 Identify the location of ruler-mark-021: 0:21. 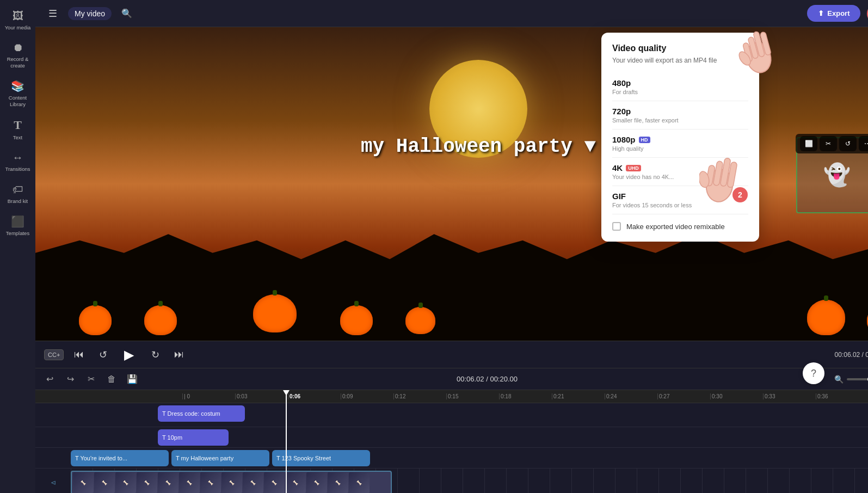
(578, 396).